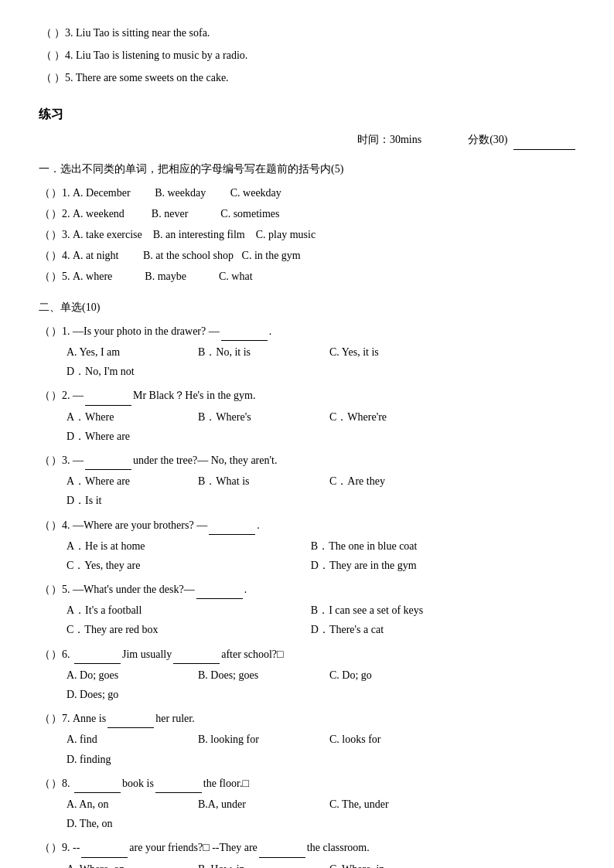  I want to click on part2-q2: （ ）2. —Mr Black？He's in the gym. A．Where…, so click(307, 416).